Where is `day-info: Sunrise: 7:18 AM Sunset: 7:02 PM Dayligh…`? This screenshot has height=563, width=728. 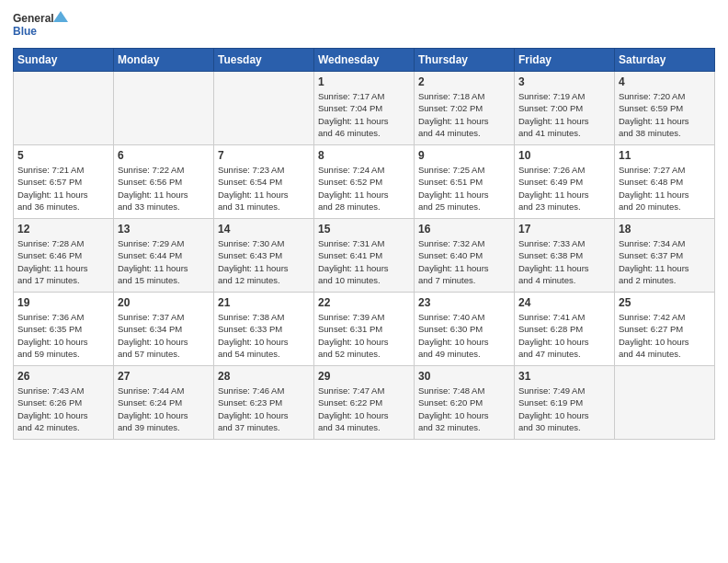 day-info: Sunrise: 7:18 AM Sunset: 7:02 PM Dayligh… is located at coordinates (464, 114).